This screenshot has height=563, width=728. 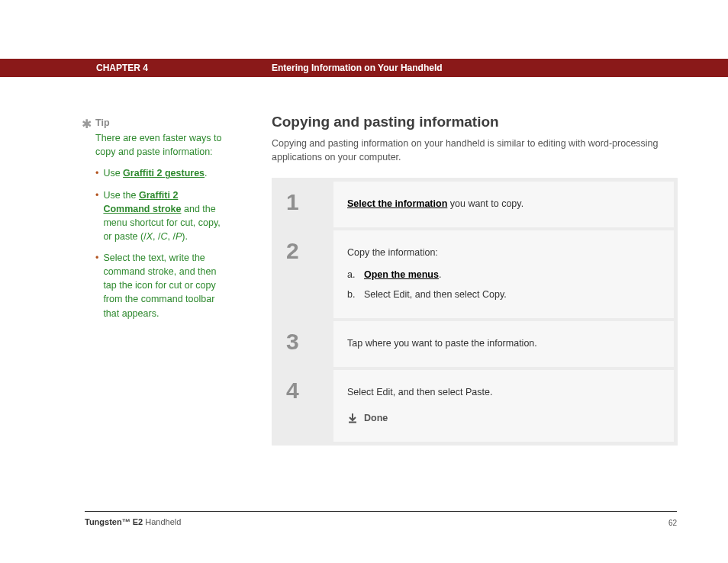 What do you see at coordinates (161, 173) in the screenshot?
I see `tip-bullet-1: • Use Graffiti 2 gestures.` at bounding box center [161, 173].